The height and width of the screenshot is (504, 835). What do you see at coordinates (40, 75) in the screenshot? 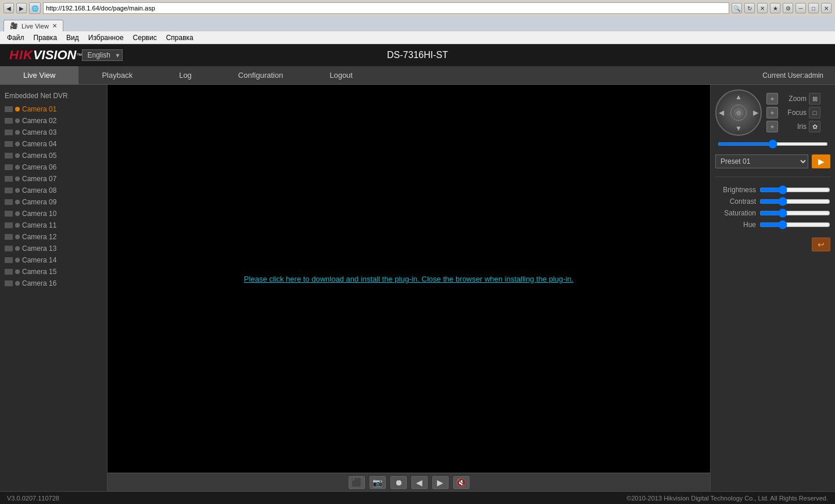
I see `nav-live-view: Live View` at bounding box center [40, 75].